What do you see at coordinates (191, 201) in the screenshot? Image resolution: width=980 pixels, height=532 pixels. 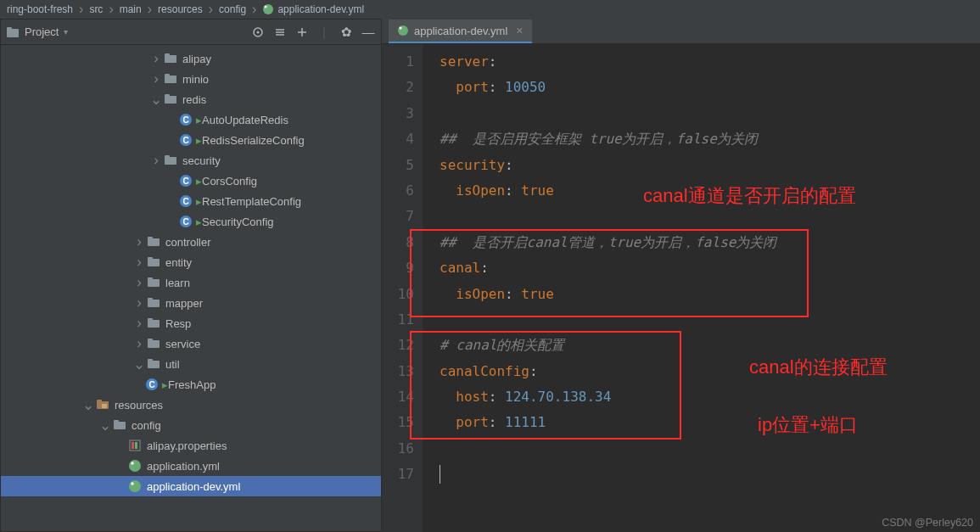 I see `tree-class-resttpl: C▸ RestTemplateConfig` at bounding box center [191, 201].